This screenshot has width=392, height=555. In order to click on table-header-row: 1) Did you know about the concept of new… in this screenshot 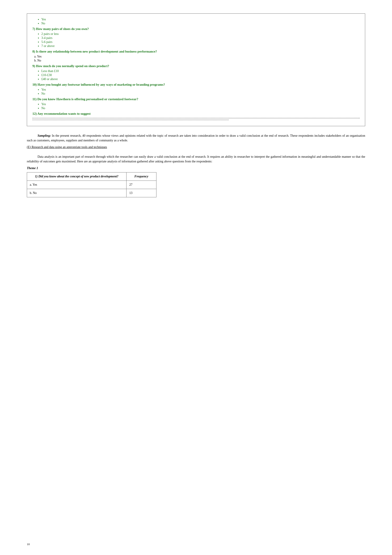, I will do `click(92, 177)`.